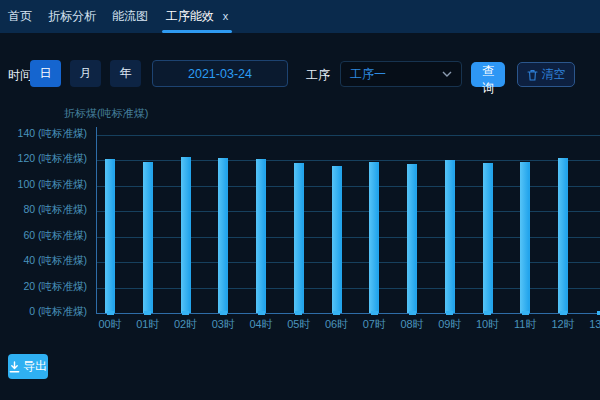 The image size is (600, 400). What do you see at coordinates (28, 366) in the screenshot?
I see `export-button: 导出` at bounding box center [28, 366].